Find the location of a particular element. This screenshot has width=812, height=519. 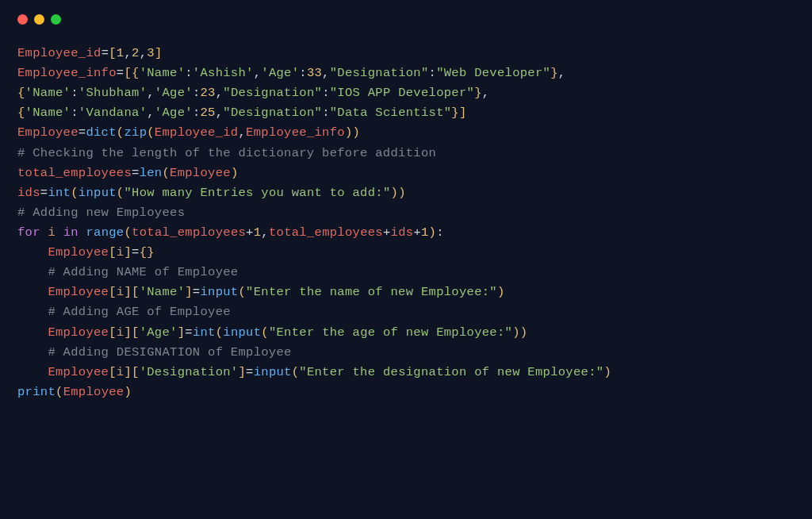

code-line: print(Employee) is located at coordinates (406, 392).